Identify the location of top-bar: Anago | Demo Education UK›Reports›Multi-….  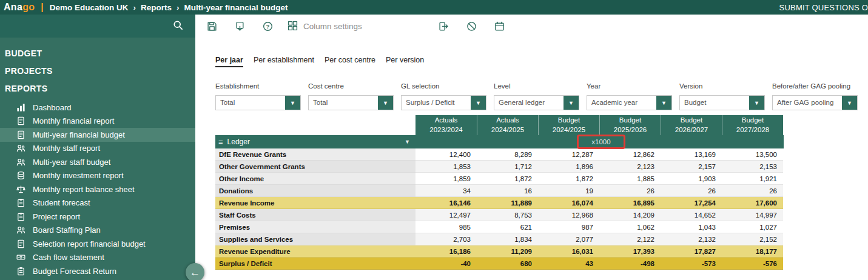
(434, 7).